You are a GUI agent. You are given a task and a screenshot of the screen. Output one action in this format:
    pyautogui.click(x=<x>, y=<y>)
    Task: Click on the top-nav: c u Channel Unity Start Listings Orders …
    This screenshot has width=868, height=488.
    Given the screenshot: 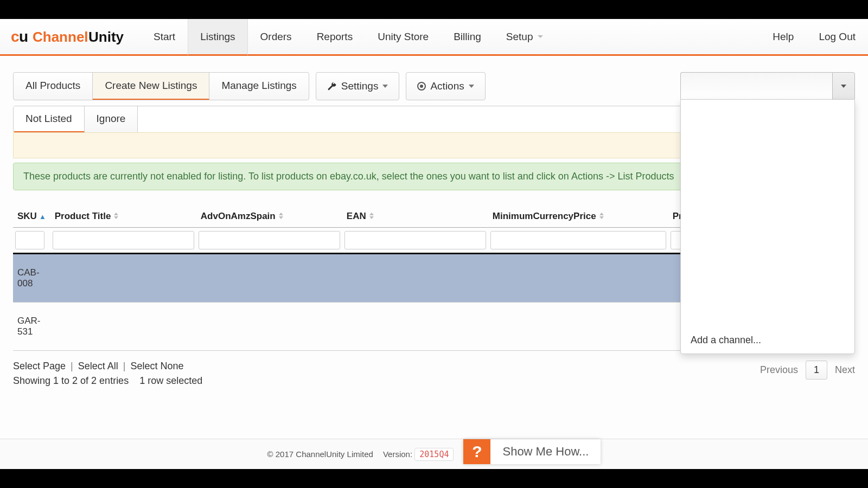 What is the action you would take?
    pyautogui.click(x=434, y=37)
    